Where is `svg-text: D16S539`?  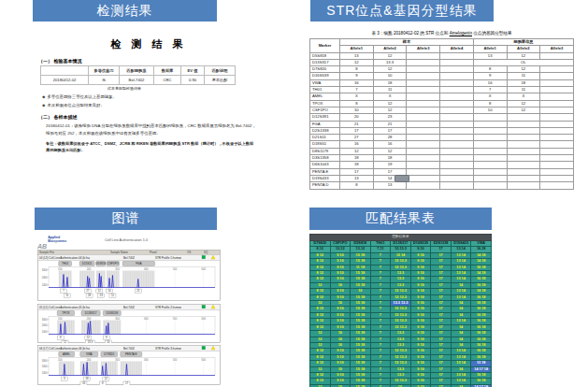 svg-text: D16S539 is located at coordinates (112, 313).